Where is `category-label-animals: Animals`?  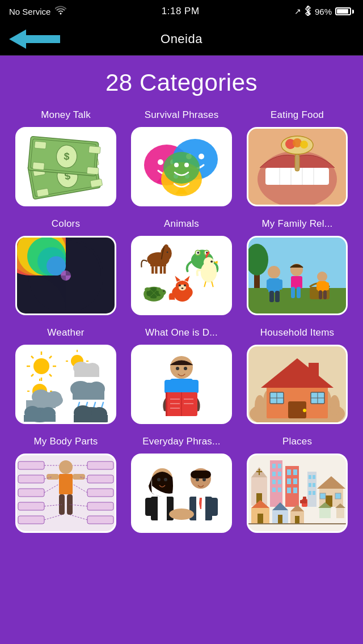 category-label-animals: Animals is located at coordinates (182, 224).